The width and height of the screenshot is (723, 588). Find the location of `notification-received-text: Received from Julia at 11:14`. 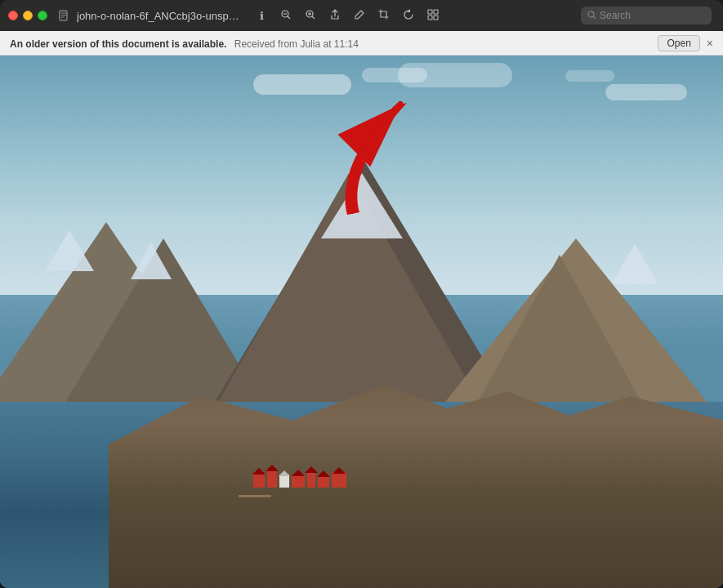

notification-received-text: Received from Julia at 11:14 is located at coordinates (297, 44).